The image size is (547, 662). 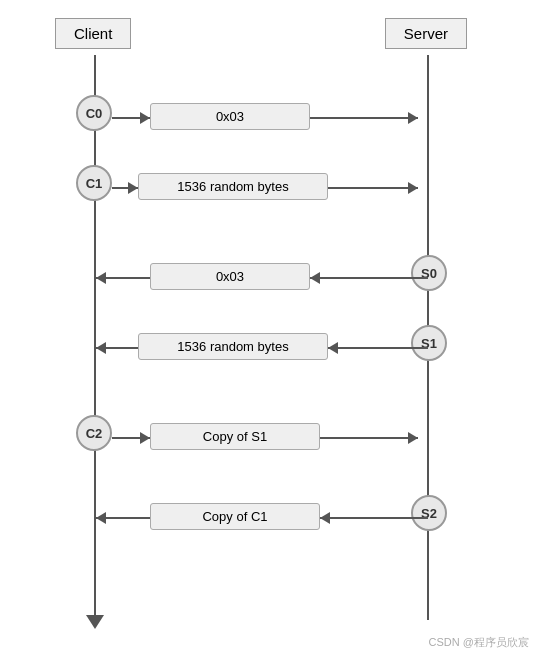 I want to click on msg-box-1: 0x03, so click(x=230, y=116).